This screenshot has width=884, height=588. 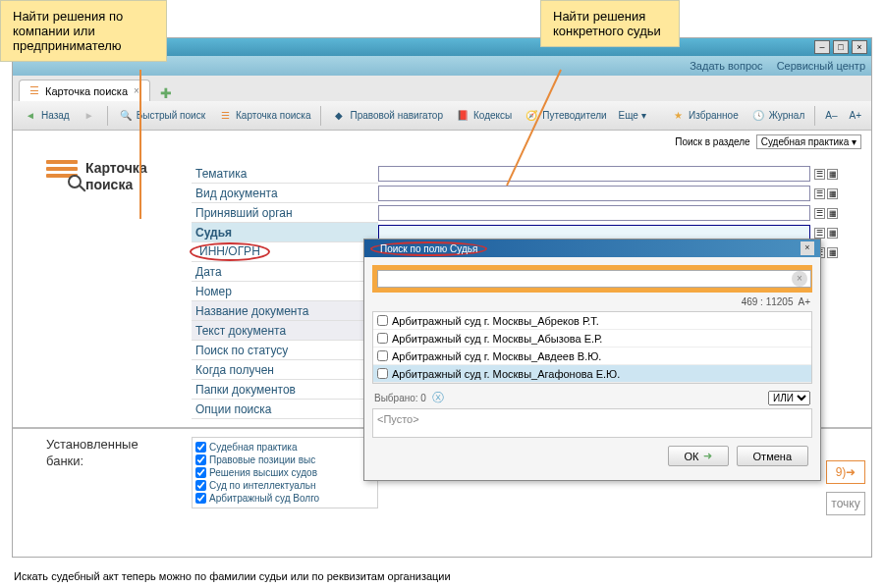 I want to click on popup-clear-selected-icon: ⓧ, so click(x=438, y=399).